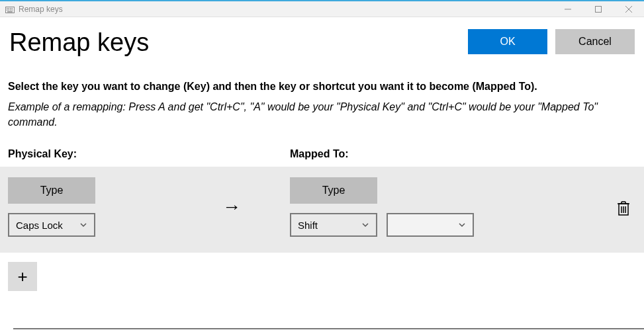 This screenshot has width=644, height=336. What do you see at coordinates (23, 276) in the screenshot?
I see `add-mapping-button: +` at bounding box center [23, 276].